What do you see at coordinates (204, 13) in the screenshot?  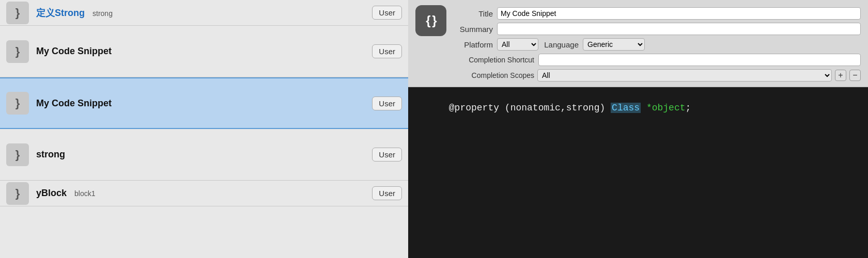 I see `snippet-item-partial-top: } 定义Strong strong User` at bounding box center [204, 13].